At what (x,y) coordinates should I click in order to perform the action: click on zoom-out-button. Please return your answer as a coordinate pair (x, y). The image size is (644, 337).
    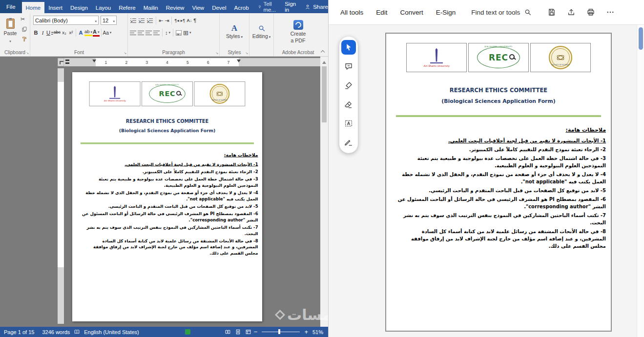
    Looking at the image, I should click on (256, 332).